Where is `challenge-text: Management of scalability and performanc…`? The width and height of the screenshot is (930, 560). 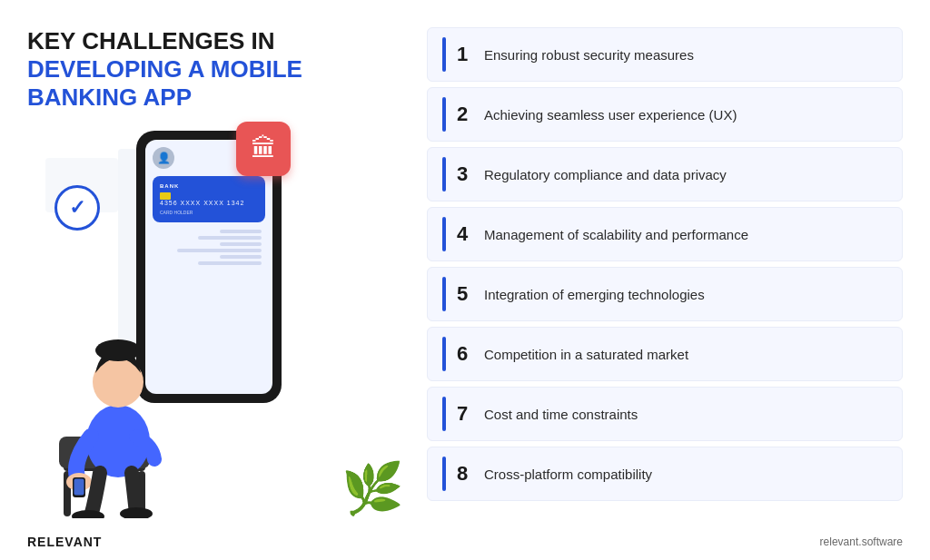 challenge-text: Management of scalability and performanc… is located at coordinates (616, 234).